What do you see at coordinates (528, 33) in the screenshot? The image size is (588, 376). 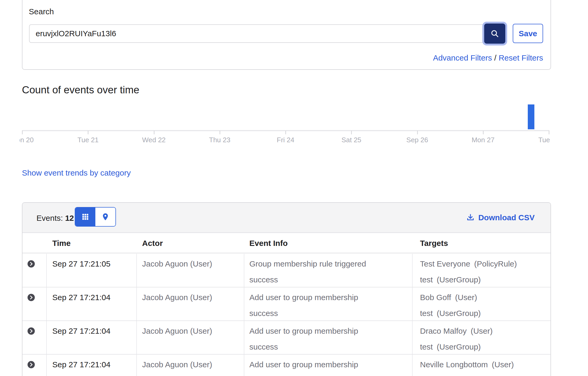 I see `save-button: Save` at bounding box center [528, 33].